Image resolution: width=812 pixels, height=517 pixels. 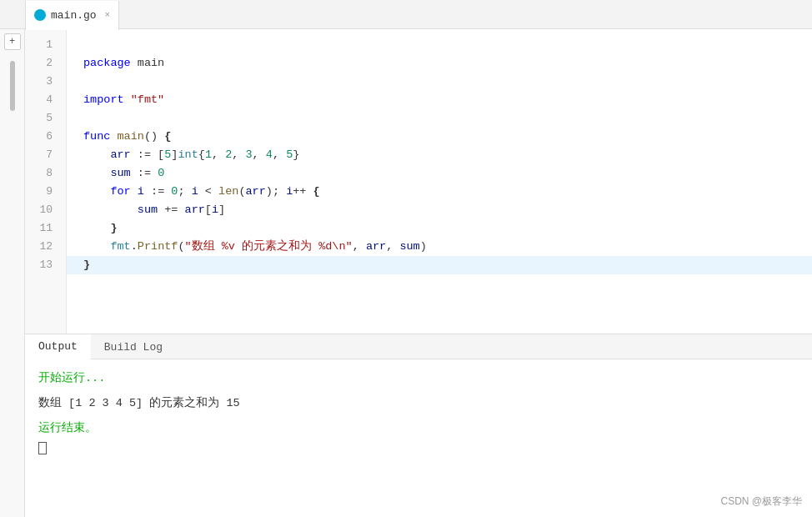 I want to click on tab-main-go: main.go ×, so click(x=72, y=15).